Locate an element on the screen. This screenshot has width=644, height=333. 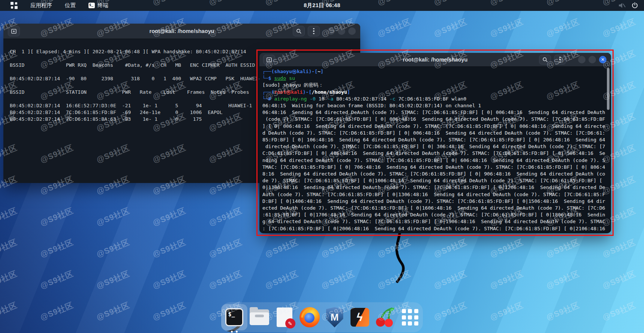
terminal-line: [sudo] shaoyu 的密码： is located at coordinates (436, 85).